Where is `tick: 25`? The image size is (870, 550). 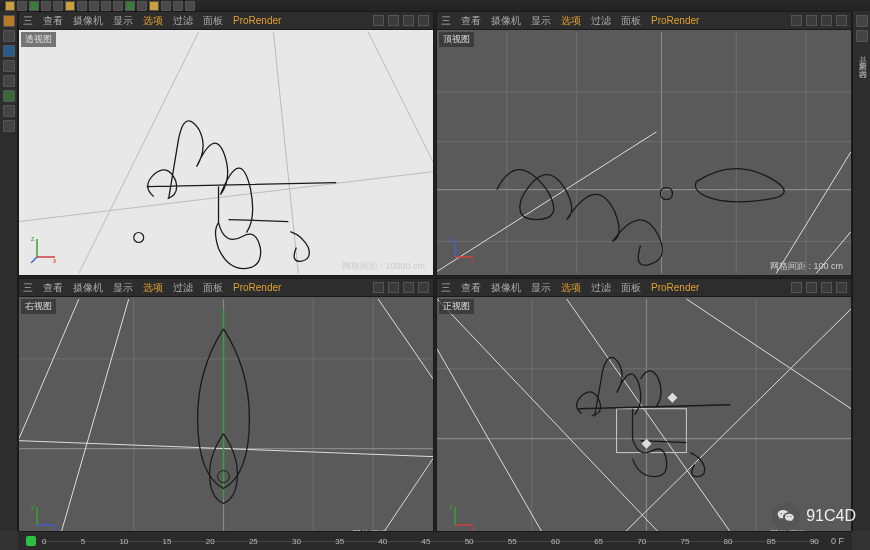 tick: 25 is located at coordinates (254, 542).